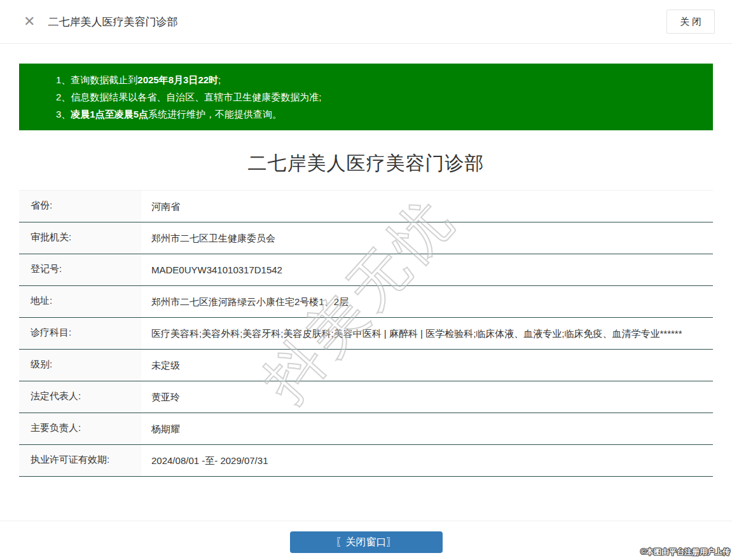 The image size is (732, 560). I want to click on window-title: 二七岸美人医疗美容门诊部, so click(113, 22).